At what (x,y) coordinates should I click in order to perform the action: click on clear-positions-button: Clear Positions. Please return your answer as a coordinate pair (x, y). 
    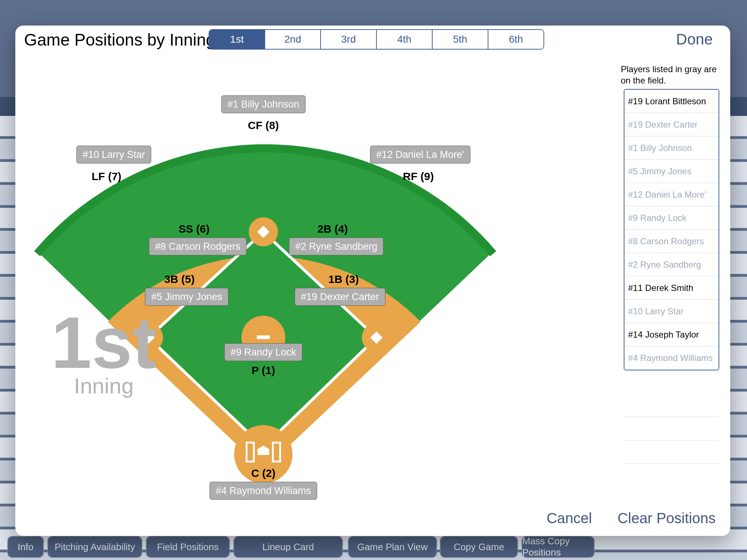
    Looking at the image, I should click on (667, 518).